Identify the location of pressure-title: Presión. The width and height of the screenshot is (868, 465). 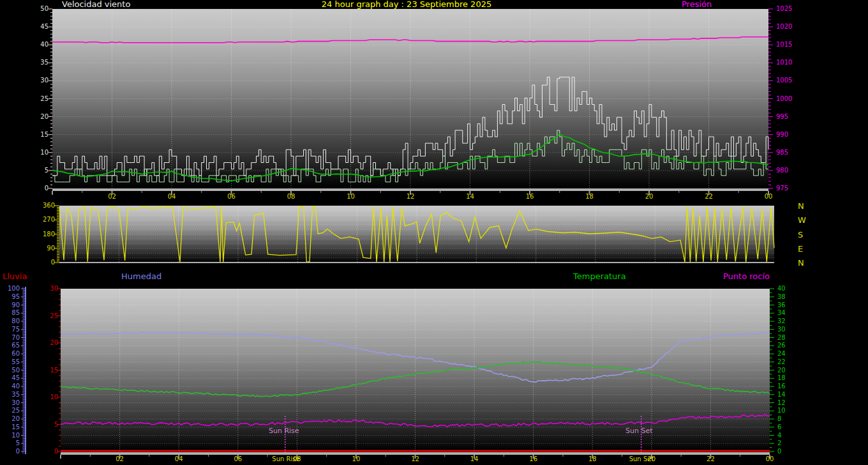
(697, 4).